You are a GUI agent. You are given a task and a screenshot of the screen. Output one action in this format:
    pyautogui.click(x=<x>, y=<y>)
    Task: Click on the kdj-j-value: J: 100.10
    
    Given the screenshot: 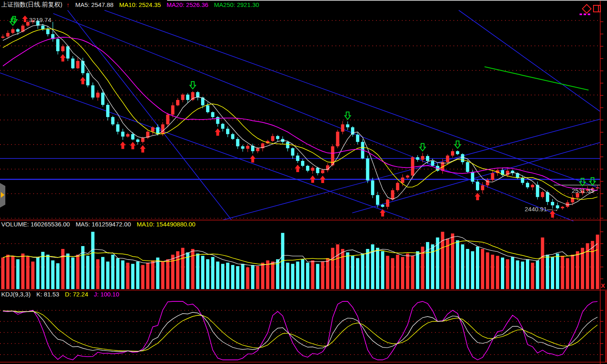 What is the action you would take?
    pyautogui.click(x=106, y=294)
    